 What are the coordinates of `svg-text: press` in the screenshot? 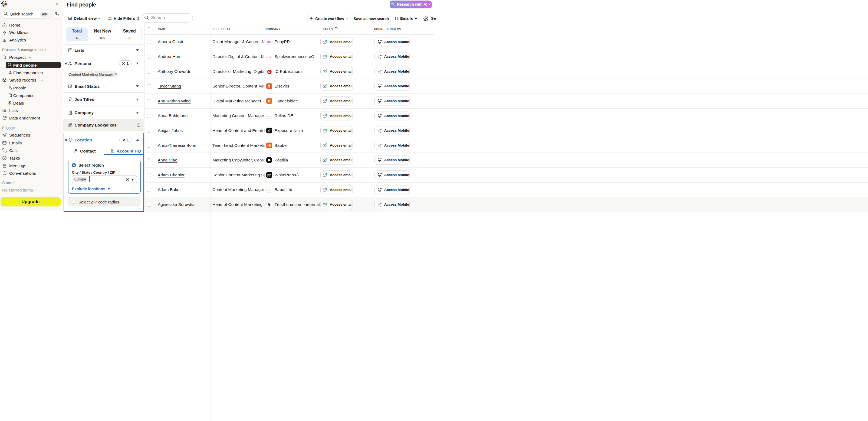 It's located at (269, 176).